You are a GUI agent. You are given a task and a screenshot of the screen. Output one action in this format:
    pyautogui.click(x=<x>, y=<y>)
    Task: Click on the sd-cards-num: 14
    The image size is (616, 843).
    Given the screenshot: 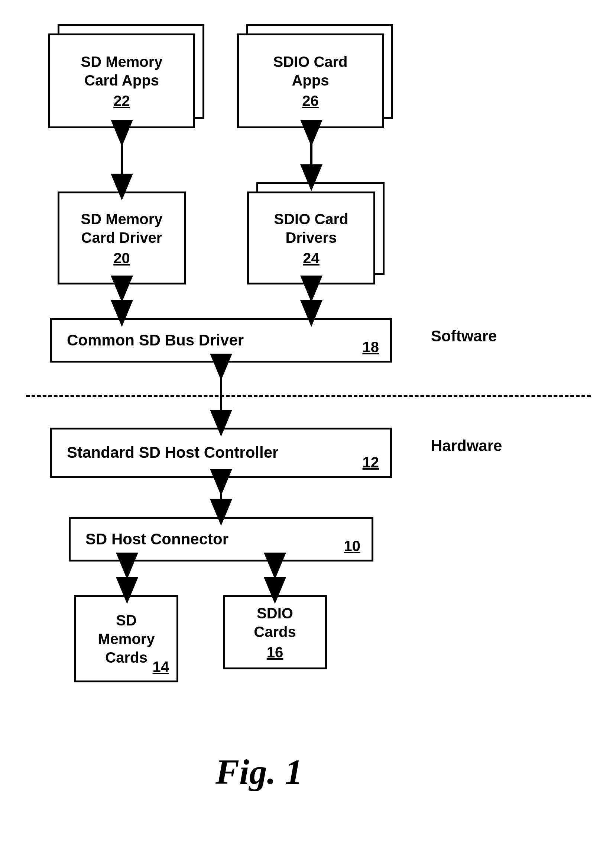 What is the action you would take?
    pyautogui.click(x=161, y=667)
    